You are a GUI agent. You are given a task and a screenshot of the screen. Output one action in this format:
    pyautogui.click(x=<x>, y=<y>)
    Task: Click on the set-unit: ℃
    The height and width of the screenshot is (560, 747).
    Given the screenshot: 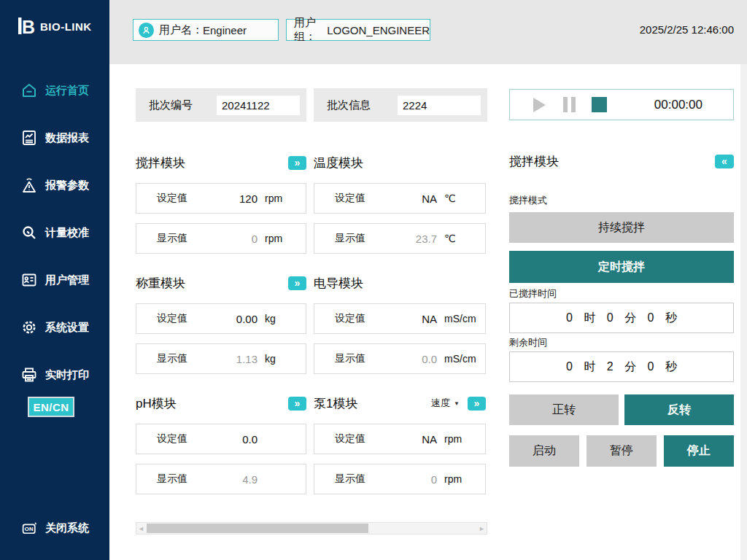 What is the action you would take?
    pyautogui.click(x=465, y=198)
    